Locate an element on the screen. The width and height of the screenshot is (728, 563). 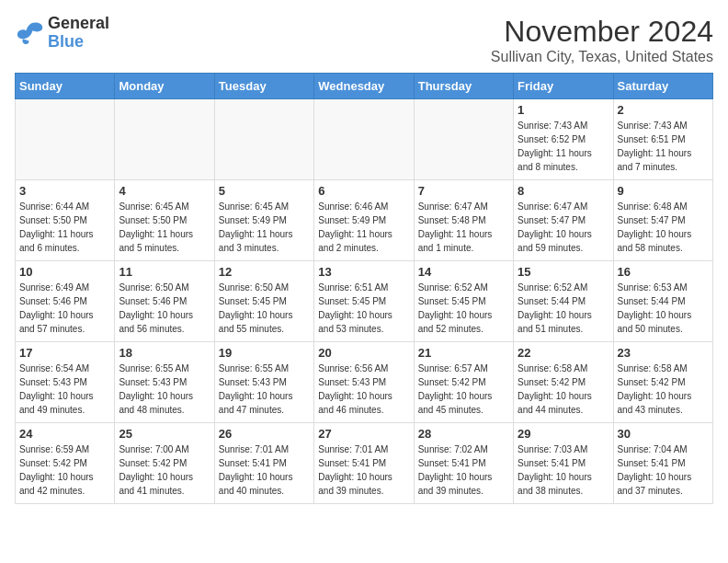
day-number: 5 is located at coordinates (265, 191).